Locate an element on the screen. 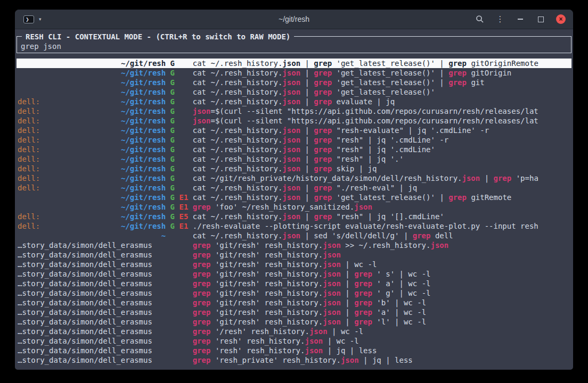 This screenshot has height=383, width=588. titlebar: ❯ ▾ ~/git/resh ⋮ × is located at coordinates (294, 19).